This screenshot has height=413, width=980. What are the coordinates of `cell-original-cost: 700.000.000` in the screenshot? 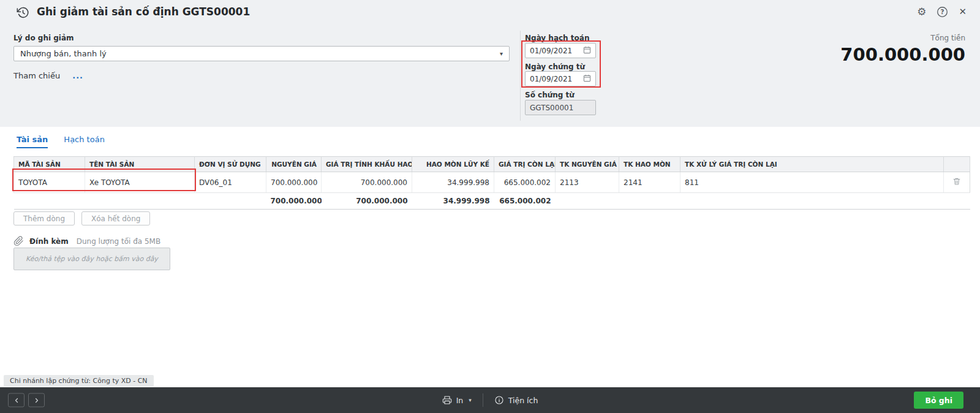 It's located at (294, 183).